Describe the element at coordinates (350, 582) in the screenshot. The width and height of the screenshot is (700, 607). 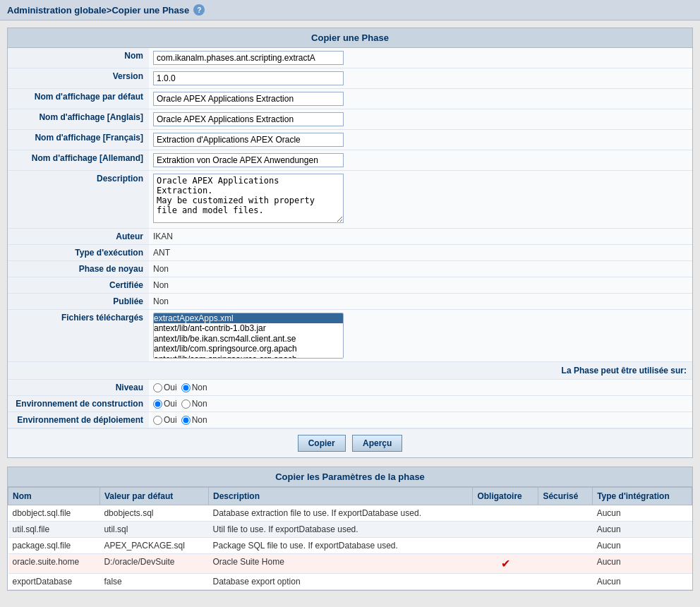
I see `table-row: exportDatabasefalseDatabase export optio…` at that location.